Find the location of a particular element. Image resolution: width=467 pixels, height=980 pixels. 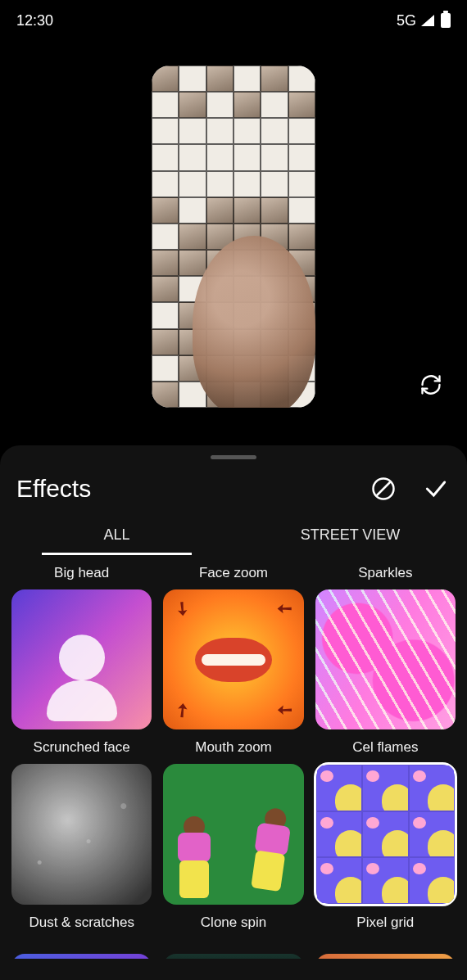

category-tabs: ALL STREET VIEW is located at coordinates (234, 534).